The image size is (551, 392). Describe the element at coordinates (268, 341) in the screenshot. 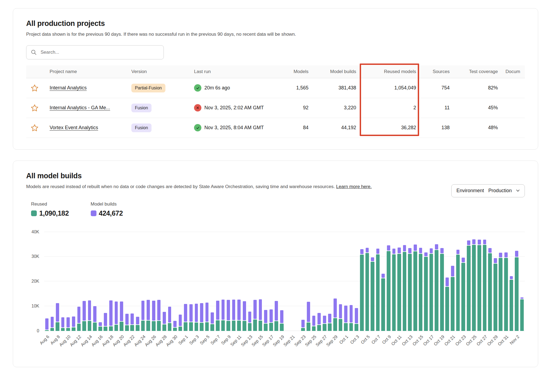

I see `x-tick-label: Sep 17` at that location.